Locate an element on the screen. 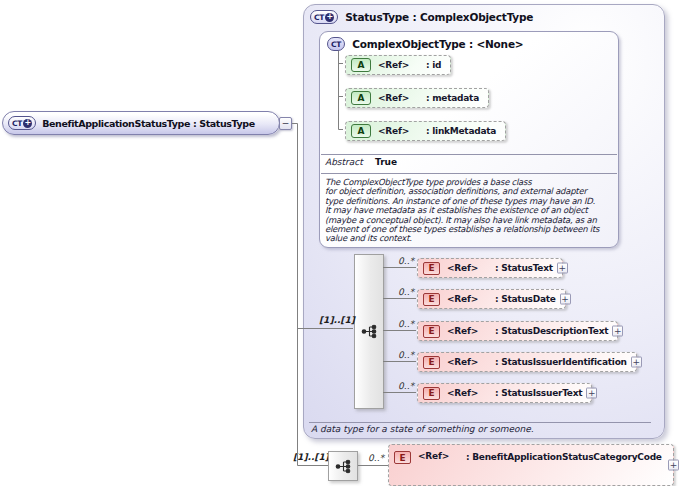  extension-sequence-cardinality: [1]..[1] is located at coordinates (307, 457).